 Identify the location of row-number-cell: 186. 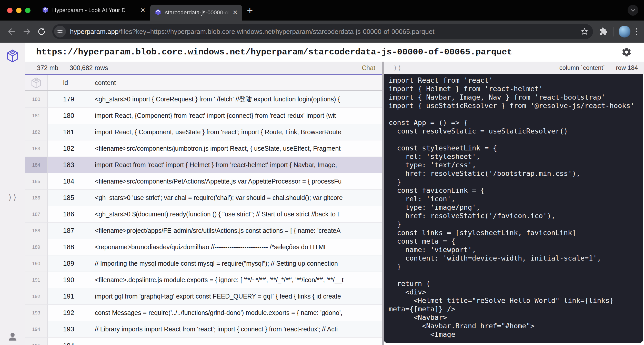
(36, 198).